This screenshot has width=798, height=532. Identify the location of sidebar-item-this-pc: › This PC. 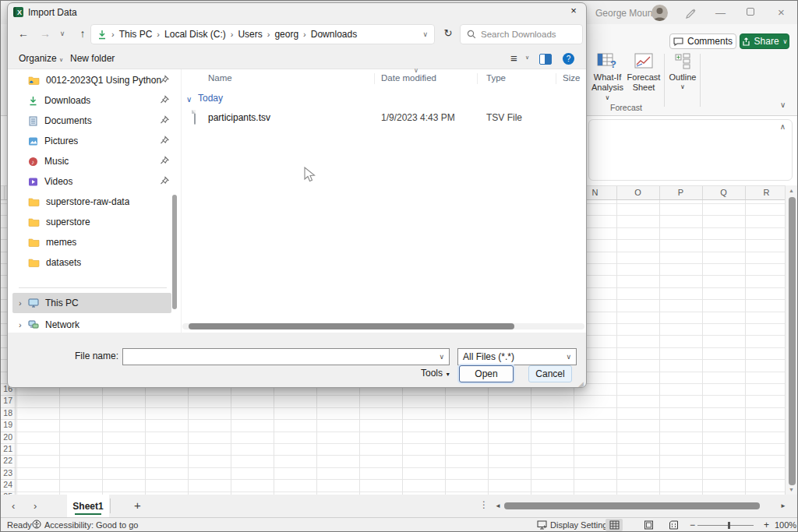
(92, 303).